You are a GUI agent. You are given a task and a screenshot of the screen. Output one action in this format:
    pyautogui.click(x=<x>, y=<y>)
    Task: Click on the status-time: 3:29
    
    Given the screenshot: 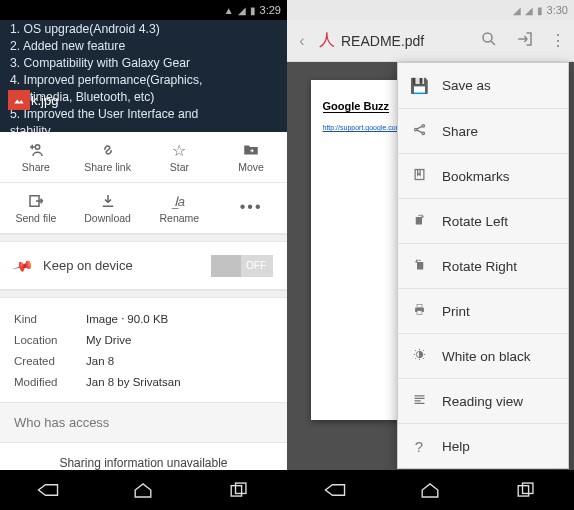 What is the action you would take?
    pyautogui.click(x=270, y=10)
    